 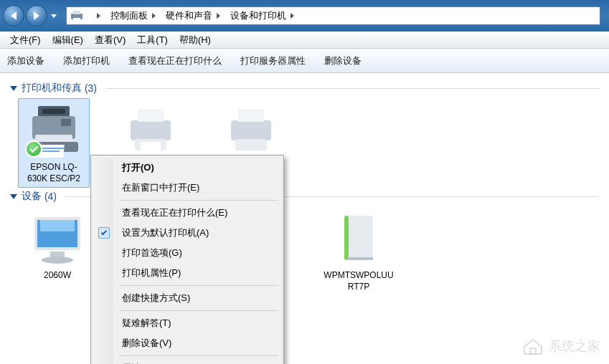 I want to click on ctx-set-default: 设置为默认打印机(A), so click(x=187, y=233).